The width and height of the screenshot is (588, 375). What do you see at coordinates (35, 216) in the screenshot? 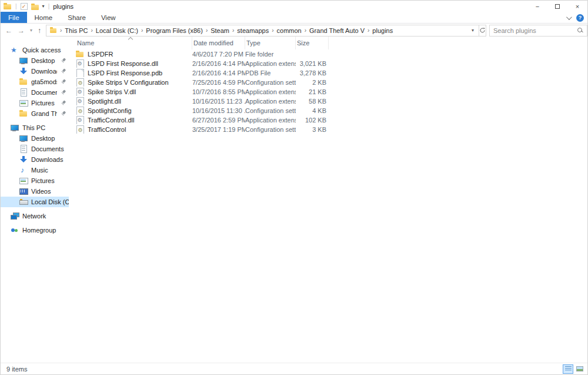
I see `sidebar-item-network: Network` at bounding box center [35, 216].